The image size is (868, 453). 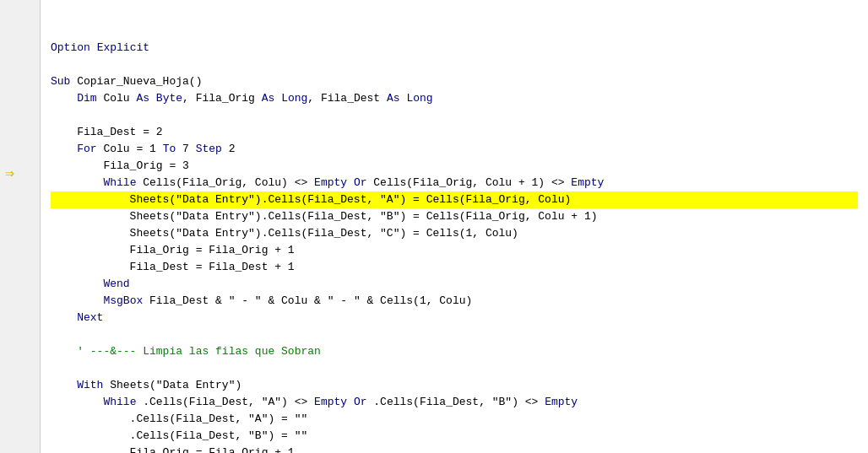 What do you see at coordinates (454, 301) in the screenshot?
I see `code-line: MsgBox Fila_Dest & " - " & Colu & " - " …` at bounding box center [454, 301].